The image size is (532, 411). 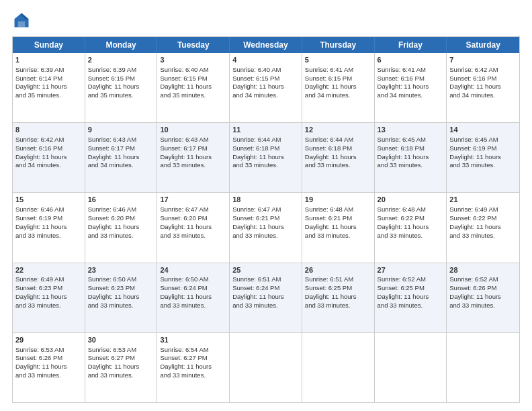 I want to click on day-cell-2: 2Sunrise: 6:39 AM Sunset: 6:15 PM Daylig…, so click(x=122, y=87).